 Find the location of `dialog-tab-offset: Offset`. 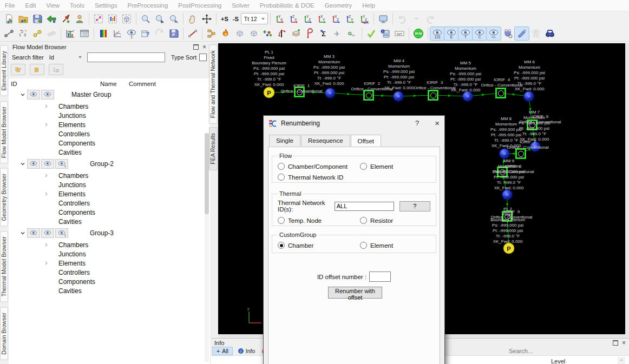

dialog-tab-offset: Offset is located at coordinates (366, 141).